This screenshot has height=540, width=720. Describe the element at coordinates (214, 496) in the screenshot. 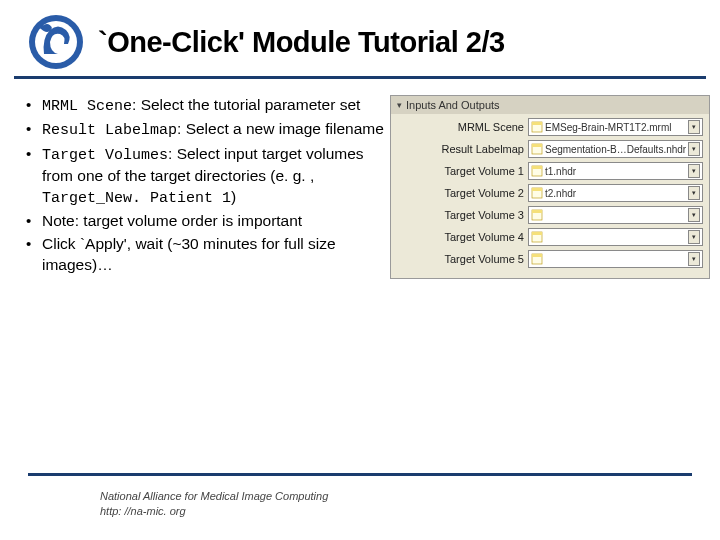

I see `footer-line-1: National Alliance for Medical Image Comp…` at that location.